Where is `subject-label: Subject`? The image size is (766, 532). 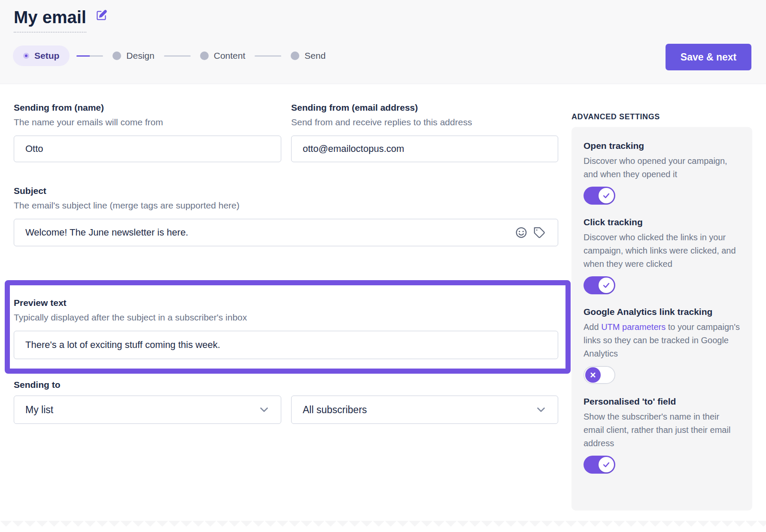 subject-label: Subject is located at coordinates (286, 191).